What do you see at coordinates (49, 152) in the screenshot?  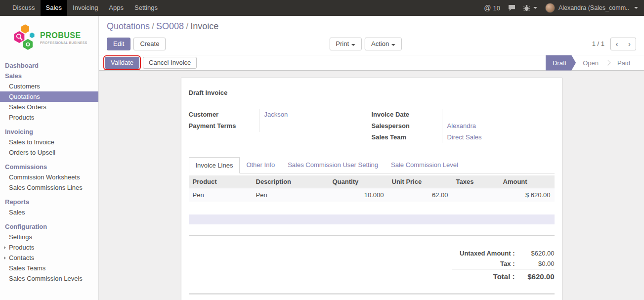 I see `sidebar-item-orders-to-upsell: Orders to Upsell` at bounding box center [49, 152].